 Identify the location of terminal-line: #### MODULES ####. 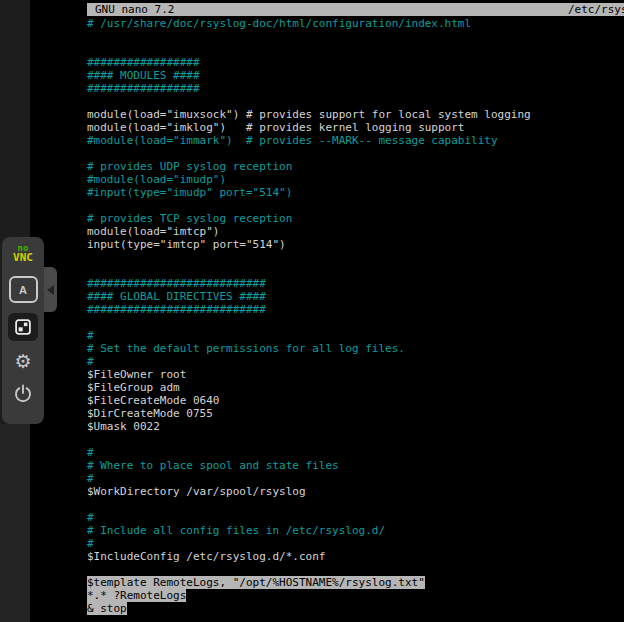
(356, 76).